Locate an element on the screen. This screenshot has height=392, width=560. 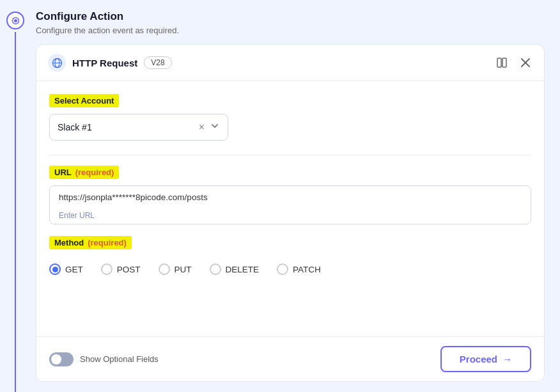
method-patch: PATCH is located at coordinates (299, 269).